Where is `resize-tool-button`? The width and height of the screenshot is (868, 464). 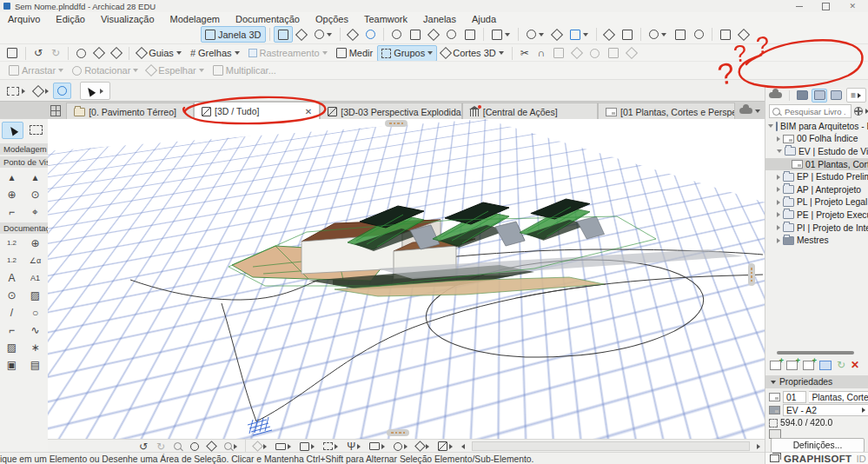 resize-tool-button is located at coordinates (613, 54).